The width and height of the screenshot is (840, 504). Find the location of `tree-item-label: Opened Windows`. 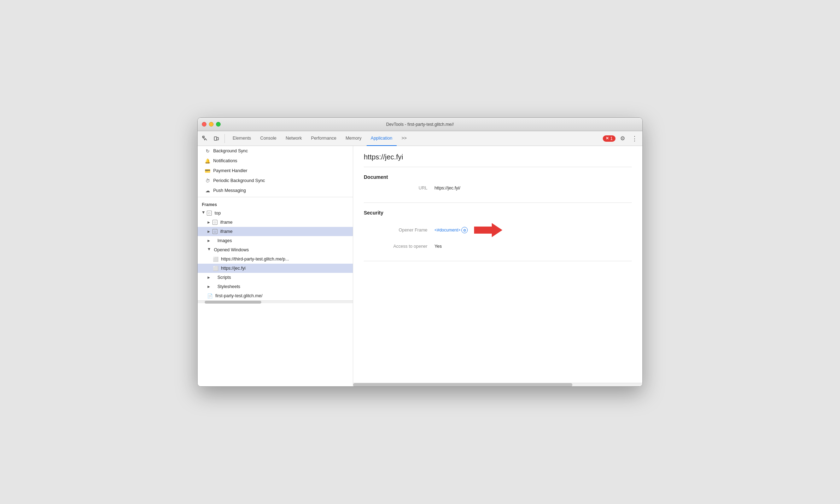

tree-item-label: Opened Windows is located at coordinates (231, 250).